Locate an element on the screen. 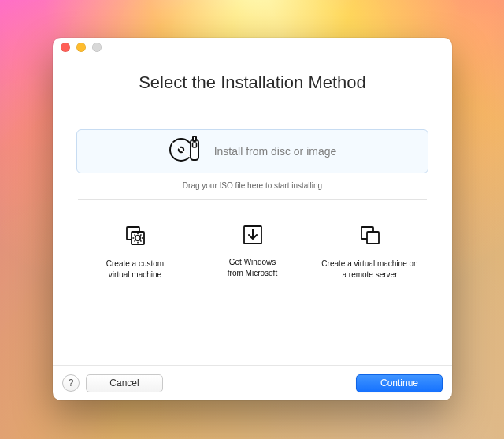 This screenshot has height=439, width=504. minimize-icon is located at coordinates (81, 47).